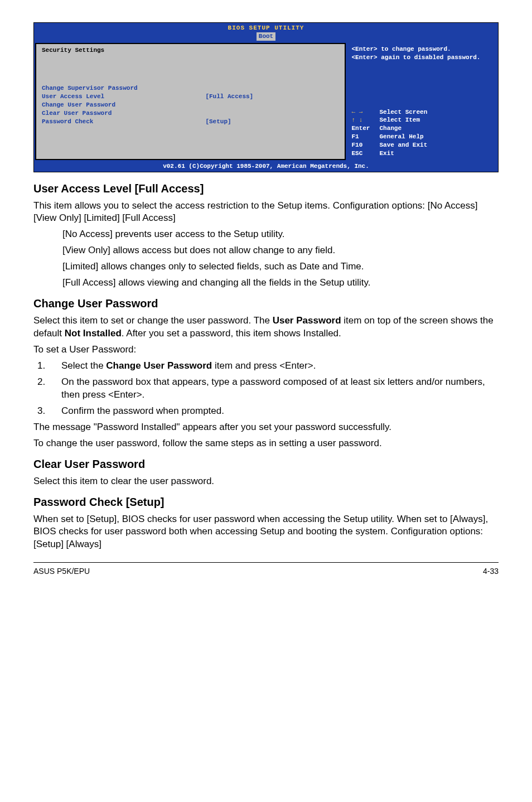 The image size is (532, 802). Describe the element at coordinates (365, 128) in the screenshot. I see `key-enter: Enter` at that location.